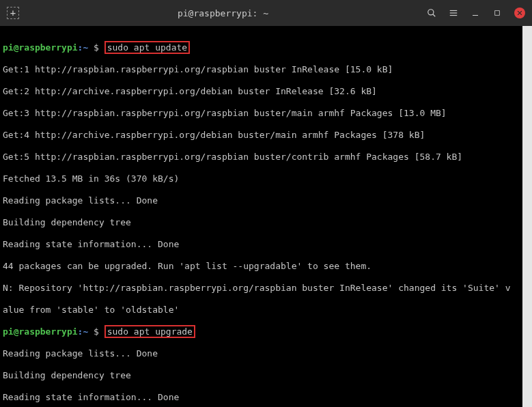 This screenshot has height=407, width=532. What do you see at coordinates (266, 288) in the screenshot?
I see `output-line: N: Repository 'http://raspbian.raspberry…` at bounding box center [266, 288].